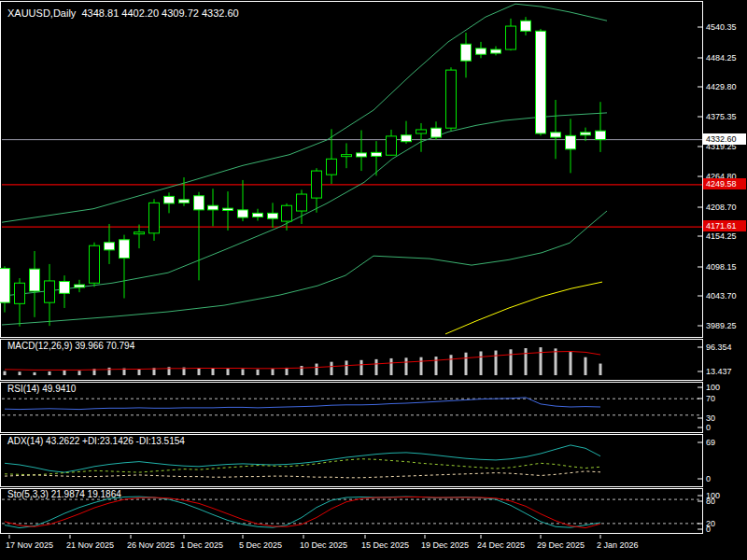 This screenshot has width=747, height=560. What do you see at coordinates (41, 388) in the screenshot?
I see `rsi-label: RSI(14) 49.9410` at bounding box center [41, 388].